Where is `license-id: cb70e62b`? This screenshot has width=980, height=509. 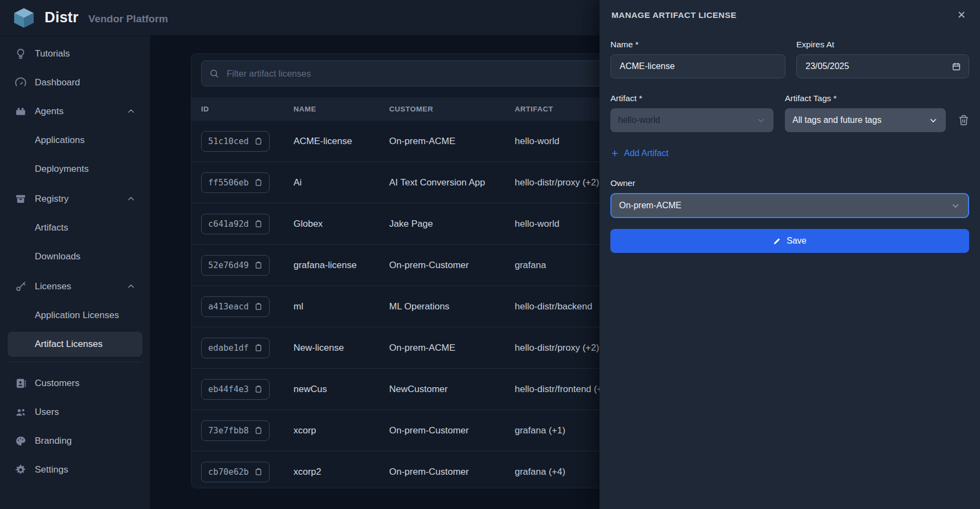
license-id: cb70e62b is located at coordinates (228, 472).